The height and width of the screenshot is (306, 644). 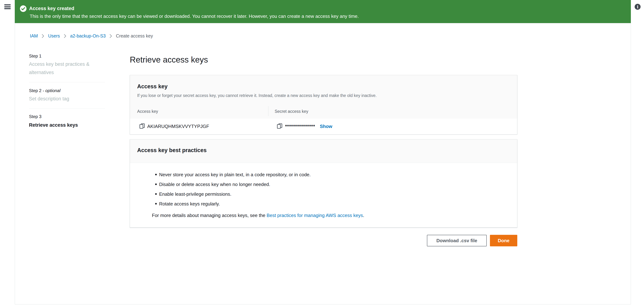 What do you see at coordinates (280, 126) in the screenshot?
I see `copy-secret-key-icon` at bounding box center [280, 126].